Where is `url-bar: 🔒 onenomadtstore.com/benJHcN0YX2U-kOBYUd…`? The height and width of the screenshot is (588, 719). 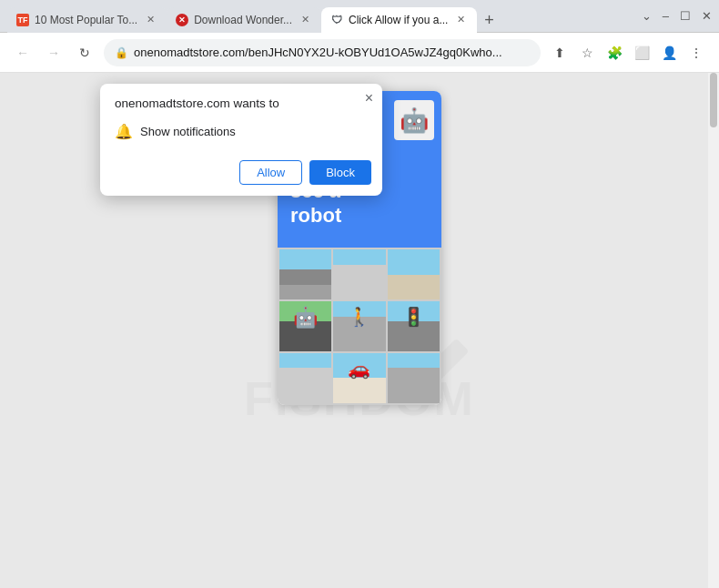 url-bar: 🔒 onenomadtstore.com/benJHcN0YX2U-kOBYUd… is located at coordinates (322, 53).